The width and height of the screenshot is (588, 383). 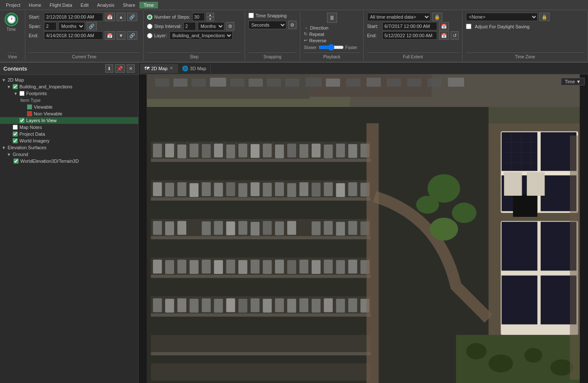 What do you see at coordinates (332, 18) in the screenshot?
I see `playback-controls-row: ⏸` at bounding box center [332, 18].